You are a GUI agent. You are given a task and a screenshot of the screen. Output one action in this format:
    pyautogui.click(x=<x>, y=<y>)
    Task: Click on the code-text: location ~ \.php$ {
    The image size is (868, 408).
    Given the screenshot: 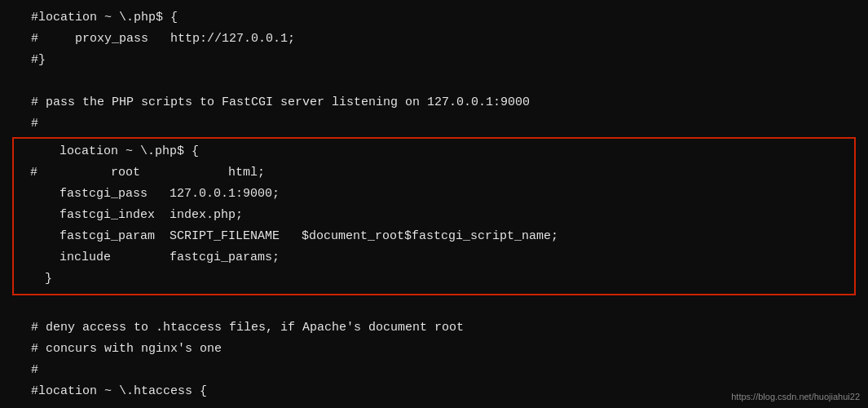 What is the action you would take?
    pyautogui.click(x=114, y=152)
    